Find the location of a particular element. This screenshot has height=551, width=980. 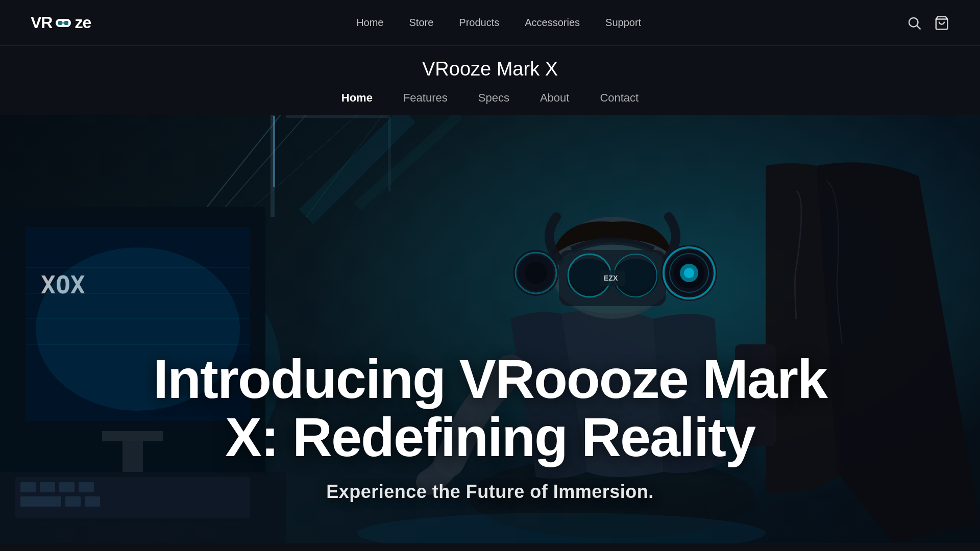

sub-nav-links: Home Features Specs About Contact is located at coordinates (490, 98).